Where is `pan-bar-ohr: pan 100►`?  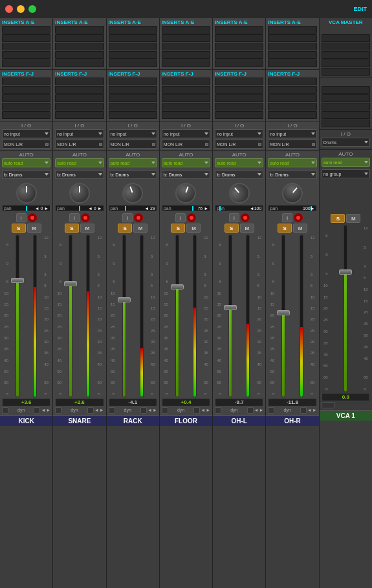 pan-bar-ohr: pan 100► is located at coordinates (292, 208).